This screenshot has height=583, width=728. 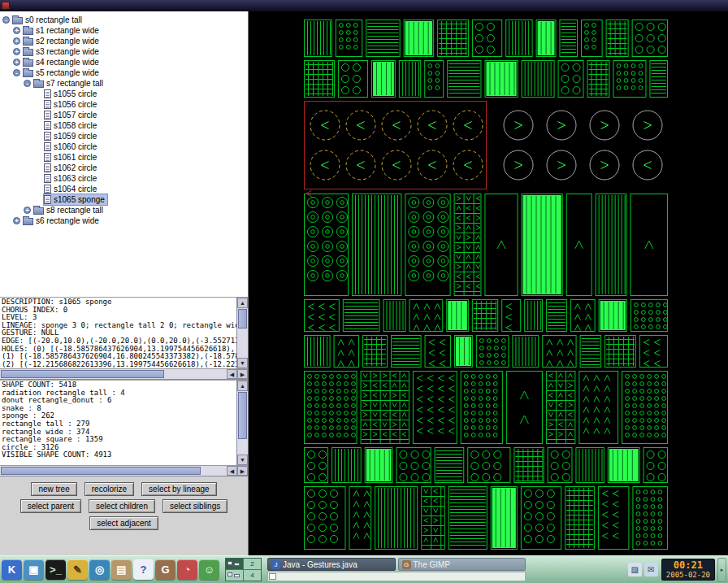 What do you see at coordinates (124, 146) in the screenshot?
I see `tree-item-s1060: s1060 circle` at bounding box center [124, 146].